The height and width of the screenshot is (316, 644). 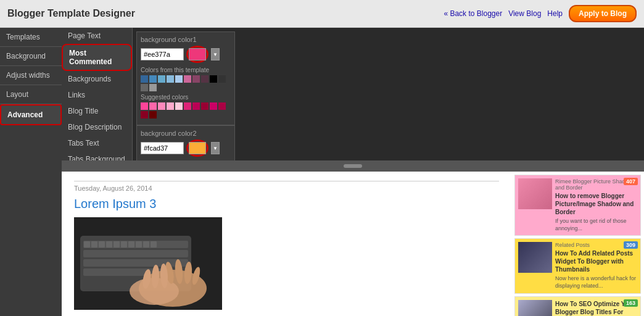 What do you see at coordinates (186, 70) in the screenshot?
I see `template-colors-label-1: Colors from this template` at bounding box center [186, 70].